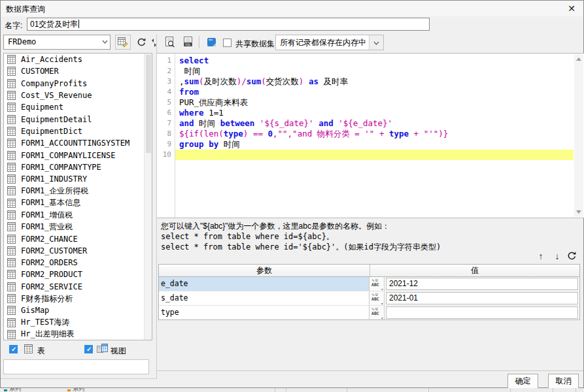 The image size is (584, 392). Describe the element at coordinates (118, 351) in the screenshot. I see `view-filter-label: 视图` at that location.